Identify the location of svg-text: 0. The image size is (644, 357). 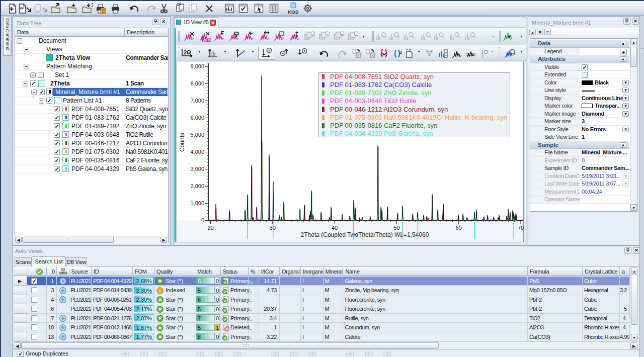
(203, 220).